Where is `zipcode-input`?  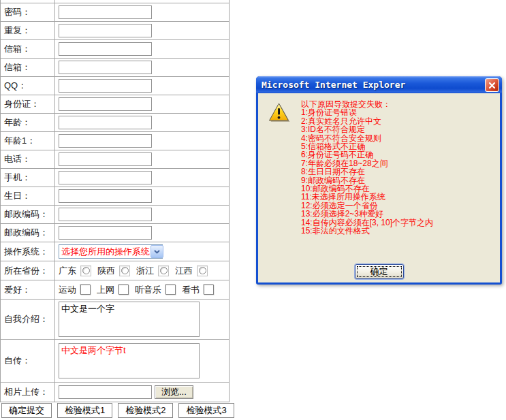
zipcode-input is located at coordinates (105, 214).